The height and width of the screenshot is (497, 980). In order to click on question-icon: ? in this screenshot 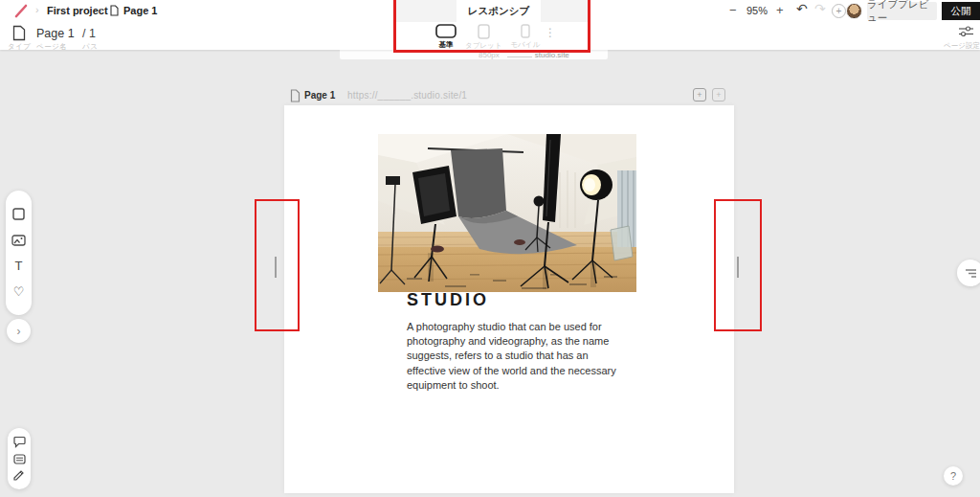, I will do `click(953, 476)`.